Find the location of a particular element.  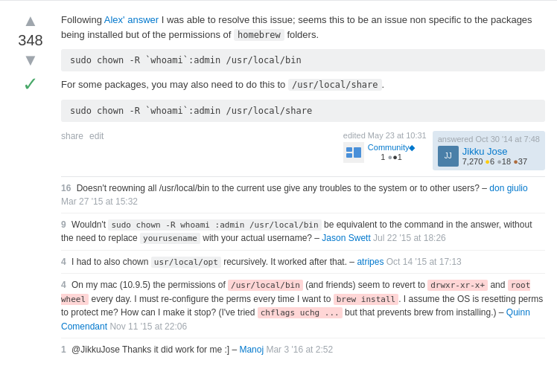

answer-middle: For some packages, you may also need to … is located at coordinates (303, 85).